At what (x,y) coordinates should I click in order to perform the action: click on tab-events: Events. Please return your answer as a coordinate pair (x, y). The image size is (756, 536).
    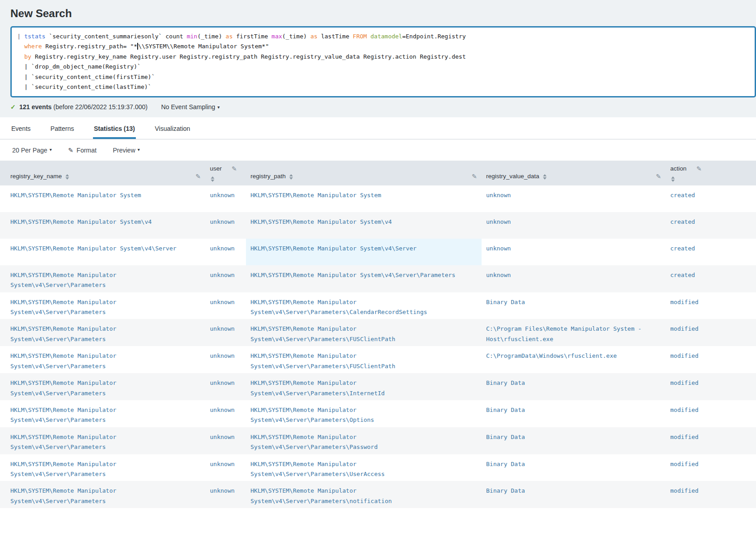
    Looking at the image, I should click on (21, 132).